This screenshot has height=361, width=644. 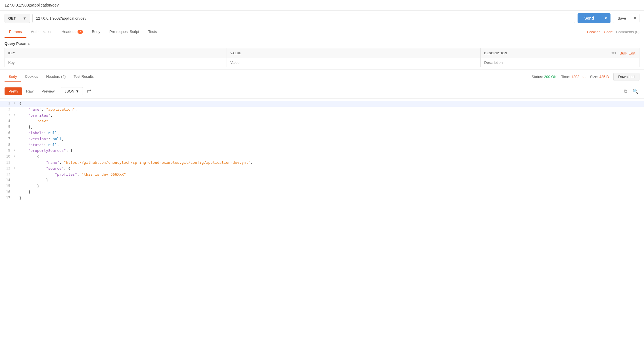 What do you see at coordinates (631, 91) in the screenshot?
I see `right-icons: ⧉ 🔍` at bounding box center [631, 91].